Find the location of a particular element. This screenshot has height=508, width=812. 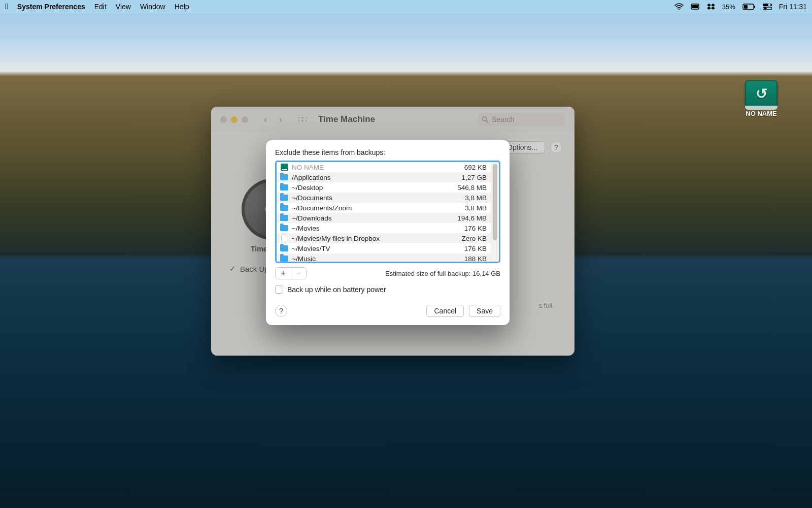

menu-view: View is located at coordinates (123, 7).